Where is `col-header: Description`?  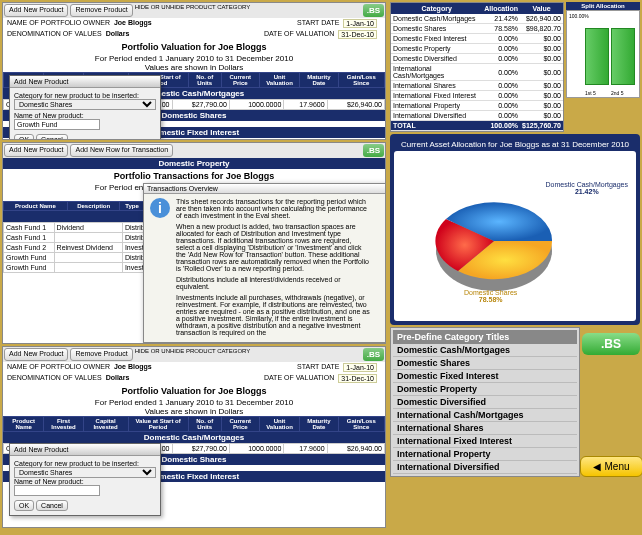
col-header: Description is located at coordinates (94, 206).